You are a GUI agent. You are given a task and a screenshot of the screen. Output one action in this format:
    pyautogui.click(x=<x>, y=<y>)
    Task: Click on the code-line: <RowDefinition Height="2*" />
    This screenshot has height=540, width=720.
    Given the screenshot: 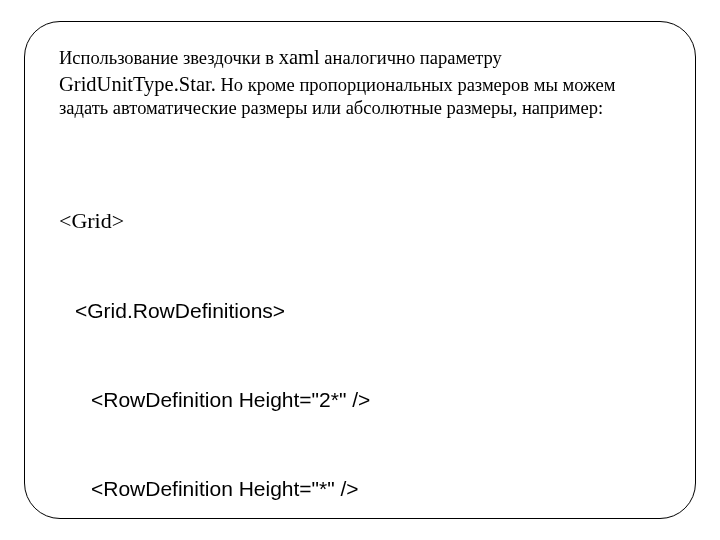 What is the action you would take?
    pyautogui.click(x=214, y=400)
    